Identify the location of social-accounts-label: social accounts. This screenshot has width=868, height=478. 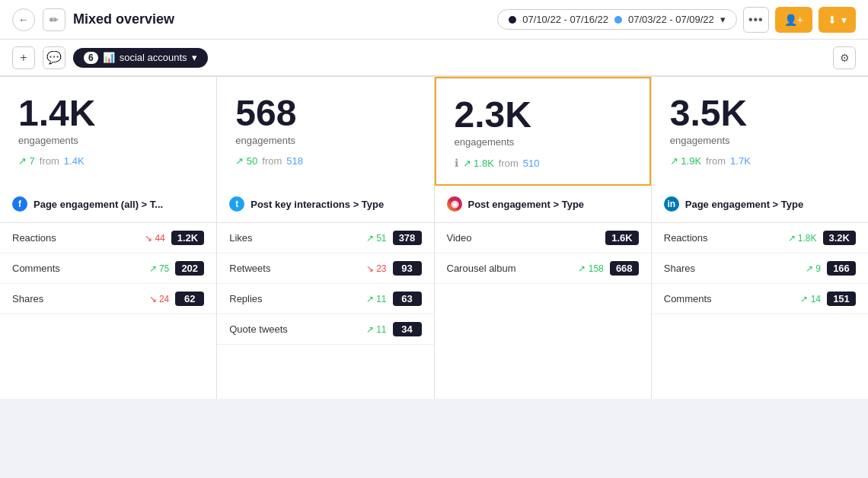
(154, 58).